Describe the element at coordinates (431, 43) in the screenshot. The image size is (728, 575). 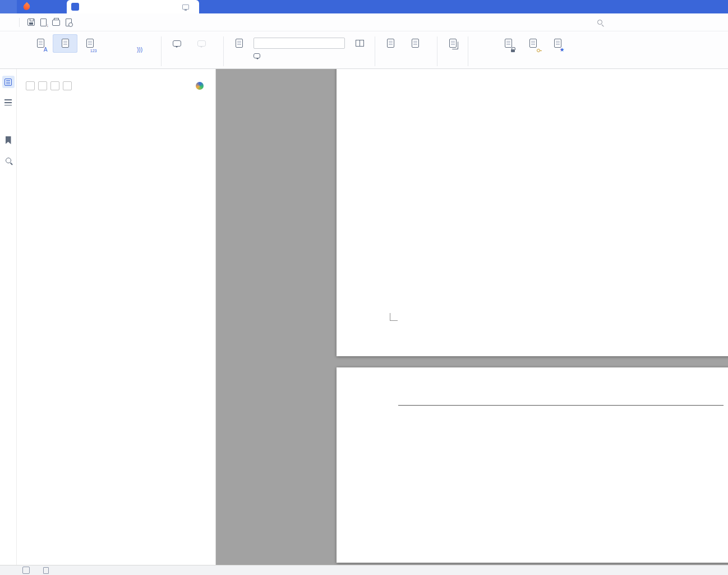
I see `prev-change-button` at that location.